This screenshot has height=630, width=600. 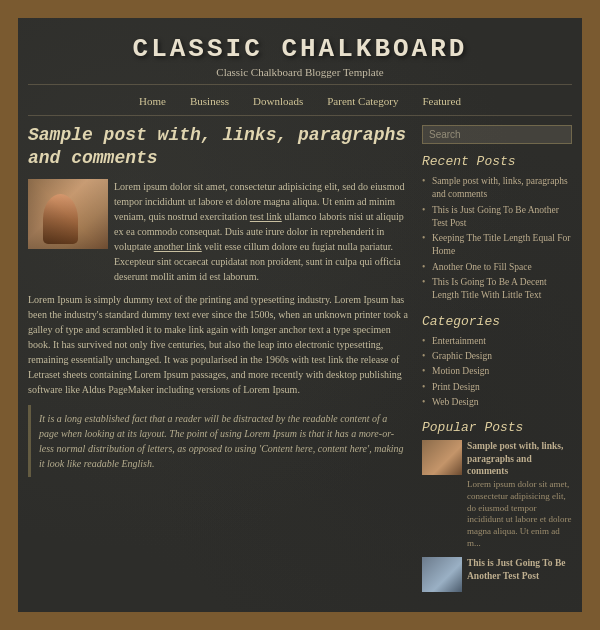 What do you see at coordinates (497, 428) in the screenshot?
I see `popular-posts-title: Popular Posts` at bounding box center [497, 428].